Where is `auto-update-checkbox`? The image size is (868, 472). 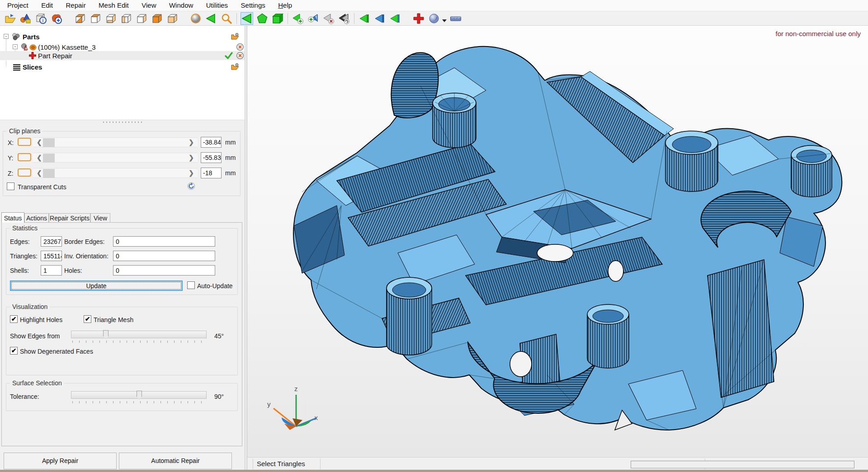
auto-update-checkbox is located at coordinates (191, 285).